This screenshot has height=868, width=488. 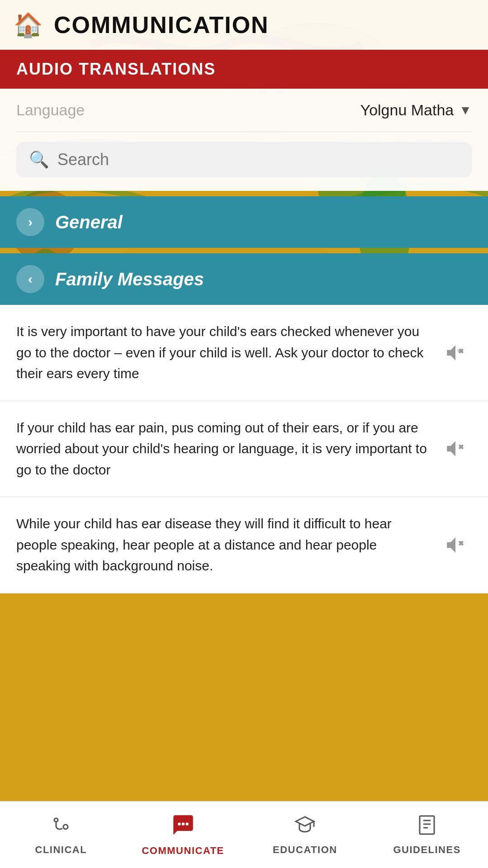 I want to click on page-title: COMMUNICATION, so click(x=161, y=25).